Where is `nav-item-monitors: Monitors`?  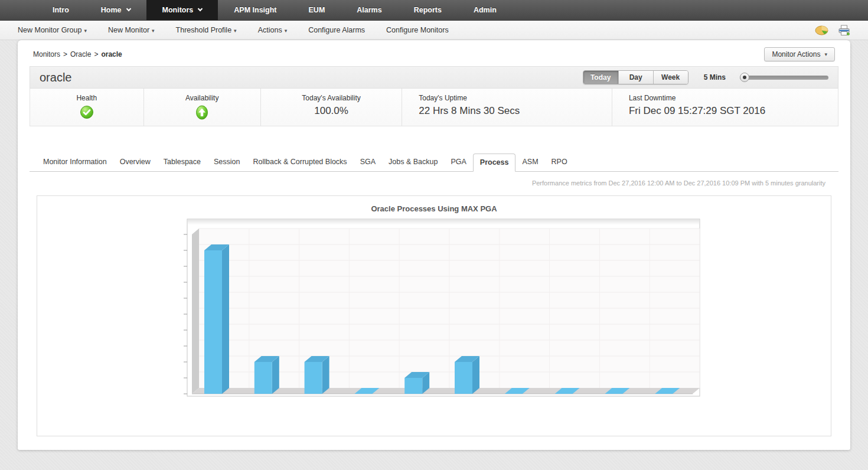
nav-item-monitors: Monitors is located at coordinates (182, 10).